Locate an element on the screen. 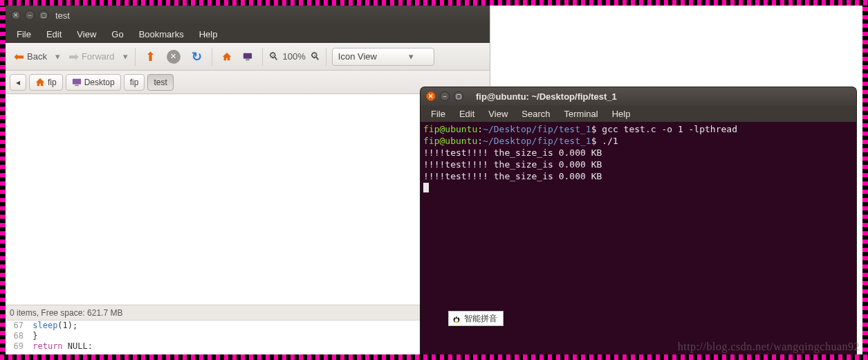  titlebar: ✕ – ▢ test is located at coordinates (248, 15).